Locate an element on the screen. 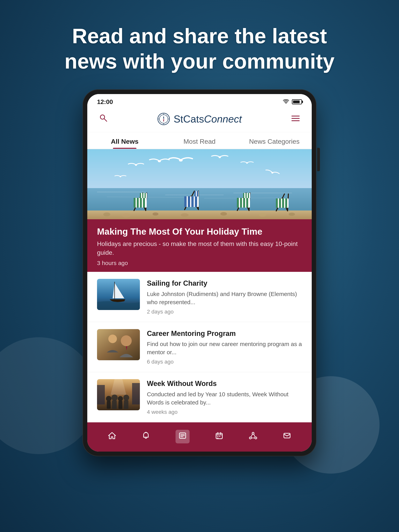 The image size is (399, 532). news-title-mentoring: Career Mentoring Program is located at coordinates (224, 334).